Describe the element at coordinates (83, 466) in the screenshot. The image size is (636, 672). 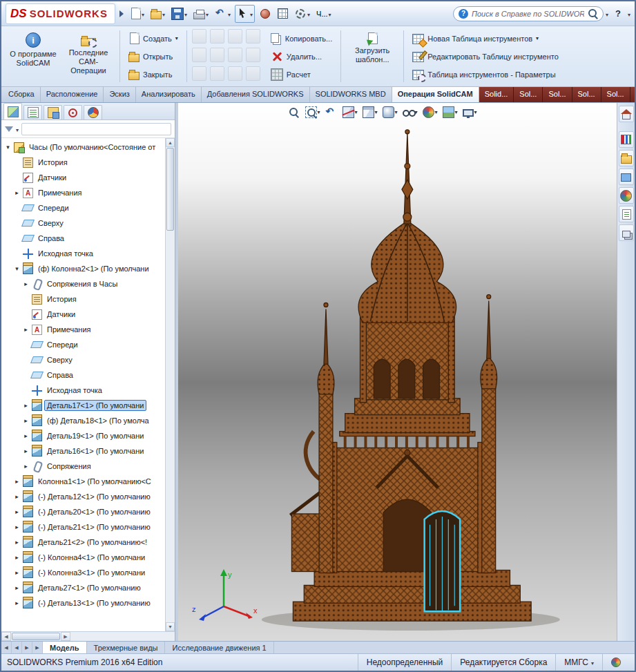
I see `tree-item: ▸ Сопряжения` at that location.